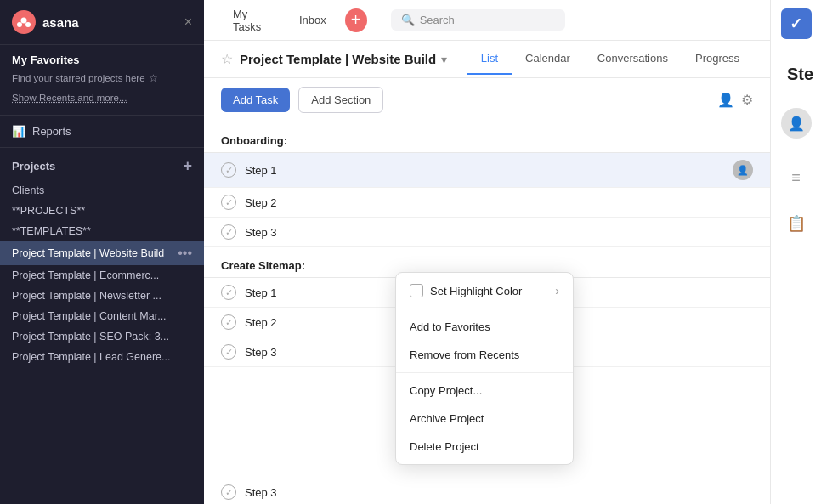  Describe the element at coordinates (102, 316) in the screenshot. I see `sidebar-item-content-marketing: Project Template | Content Mar...` at that location.